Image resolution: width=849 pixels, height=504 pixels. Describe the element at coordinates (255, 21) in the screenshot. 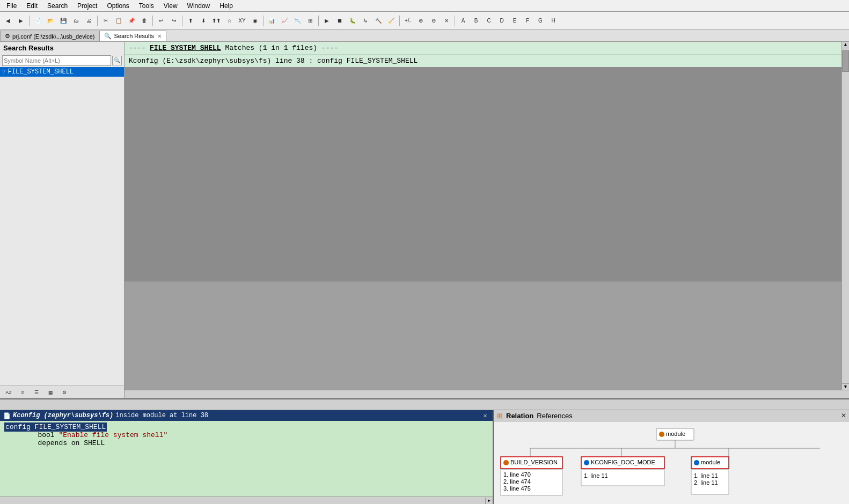

I see `toolbar-btn-ref: ◉` at that location.